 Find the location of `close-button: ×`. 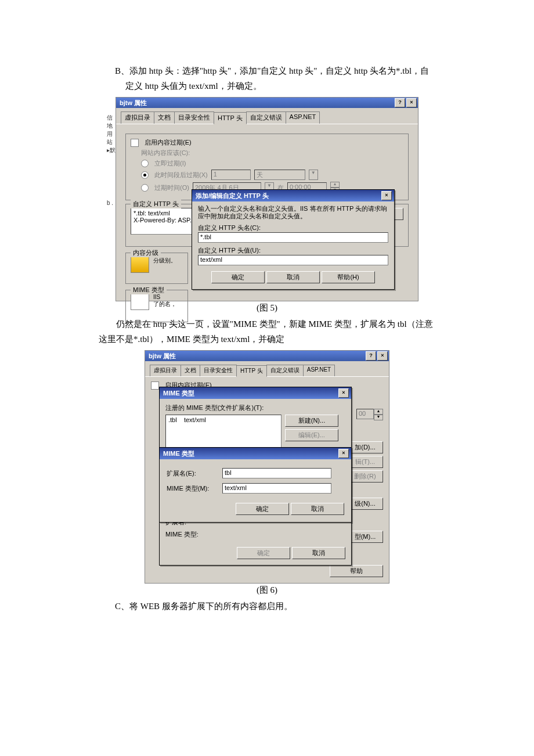

close-button: × is located at coordinates (412, 103).